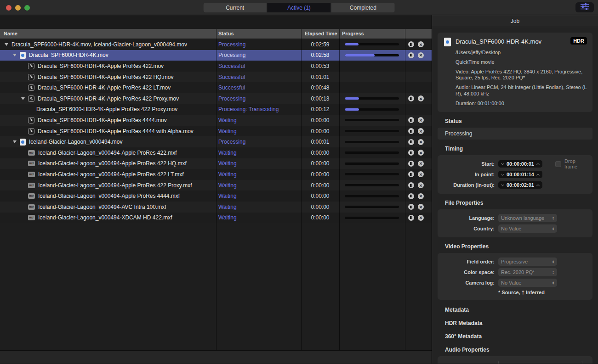 Image resolution: width=598 pixels, height=364 pixels. Describe the element at coordinates (520, 174) in the screenshot. I see `in-point-timecode-stepper: 00:00:01:14` at that location.